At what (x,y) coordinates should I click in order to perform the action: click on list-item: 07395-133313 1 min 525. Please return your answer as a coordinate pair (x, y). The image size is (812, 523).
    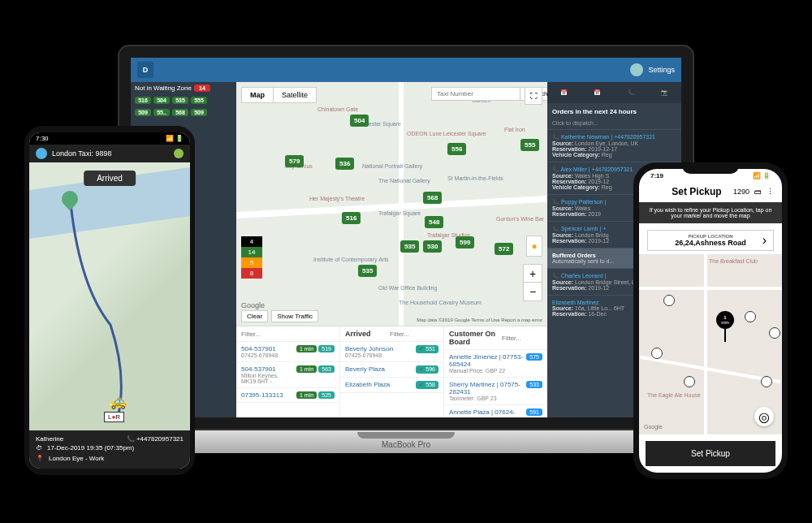
    Looking at the image, I should click on (287, 395).